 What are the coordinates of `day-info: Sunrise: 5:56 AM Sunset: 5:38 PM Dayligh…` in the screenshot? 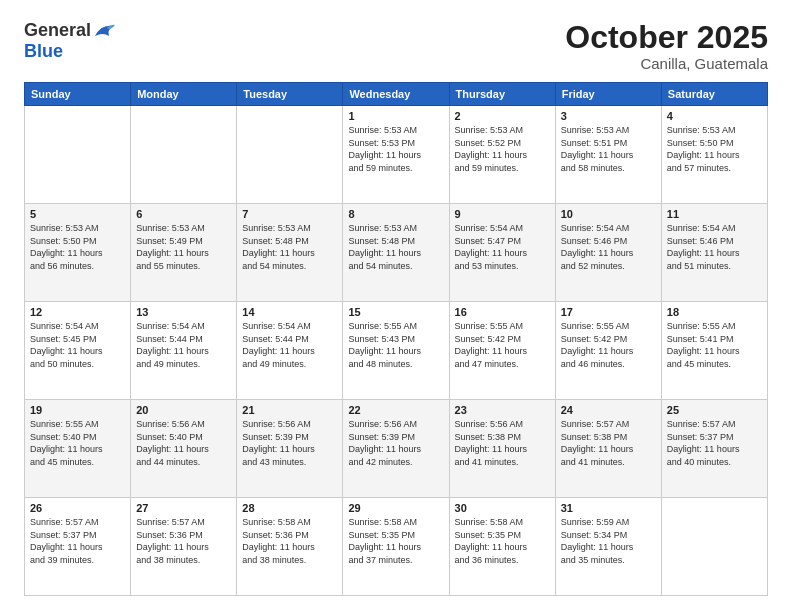 It's located at (502, 443).